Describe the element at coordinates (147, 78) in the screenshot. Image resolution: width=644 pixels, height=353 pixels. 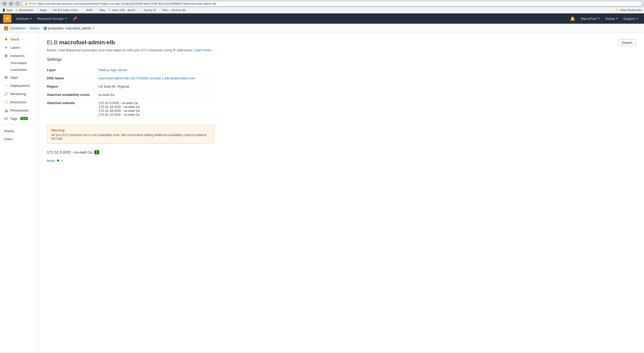
I see `dns-value-link: macrofuel-admin-elb-1617101662.us-east-1…` at that location.